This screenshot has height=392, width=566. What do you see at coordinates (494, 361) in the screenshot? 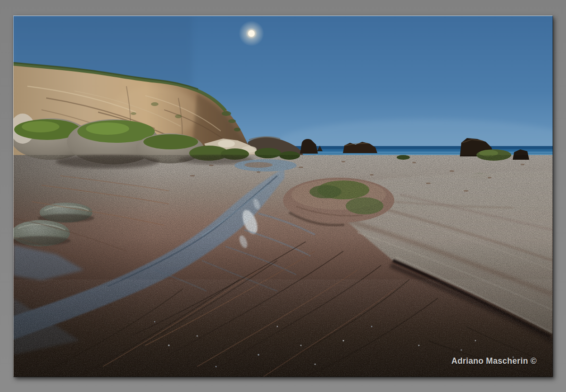
I see `watermark: Adriano Mascherin ©` at bounding box center [494, 361].